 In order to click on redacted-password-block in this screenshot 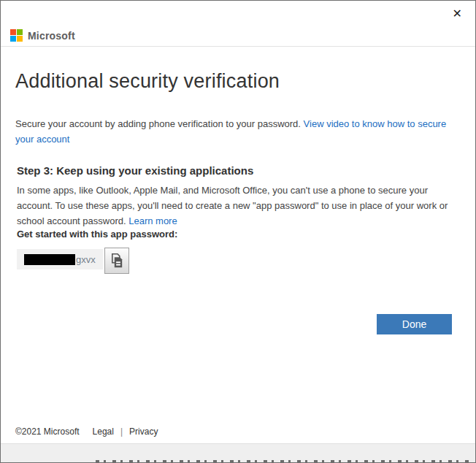, I will do `click(50, 260)`.